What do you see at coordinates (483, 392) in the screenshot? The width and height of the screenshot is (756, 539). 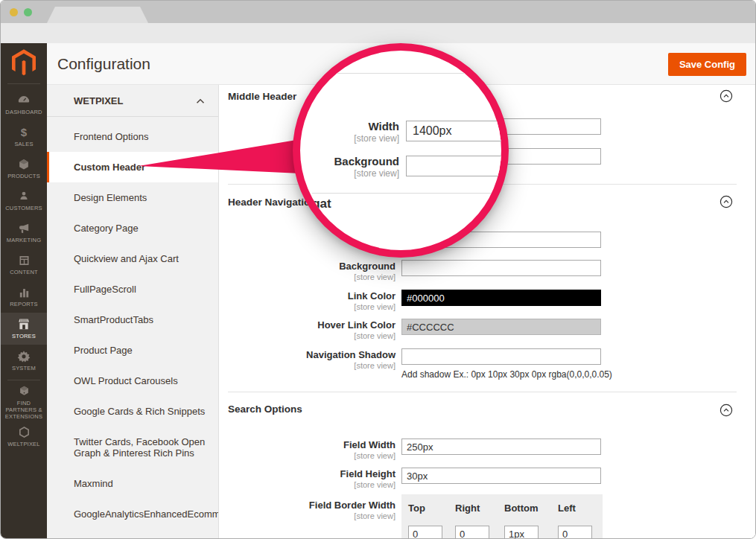 I see `section-divider` at bounding box center [483, 392].